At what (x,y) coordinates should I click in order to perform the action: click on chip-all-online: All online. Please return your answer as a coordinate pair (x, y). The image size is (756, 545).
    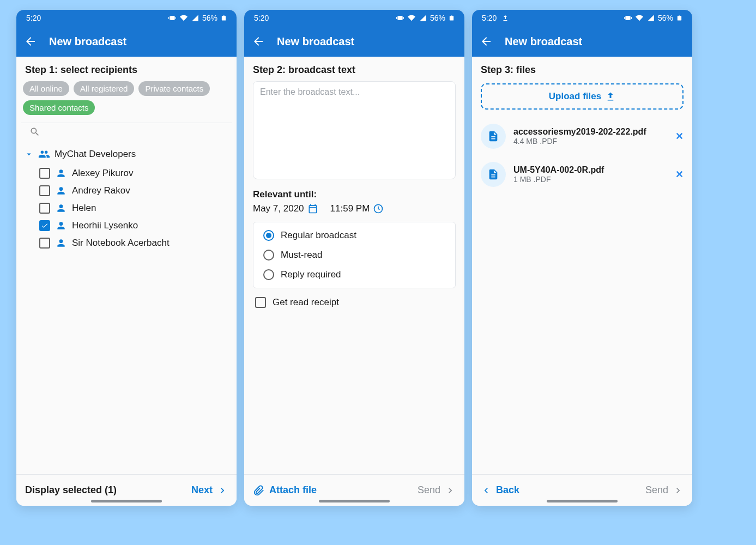
    Looking at the image, I should click on (46, 88).